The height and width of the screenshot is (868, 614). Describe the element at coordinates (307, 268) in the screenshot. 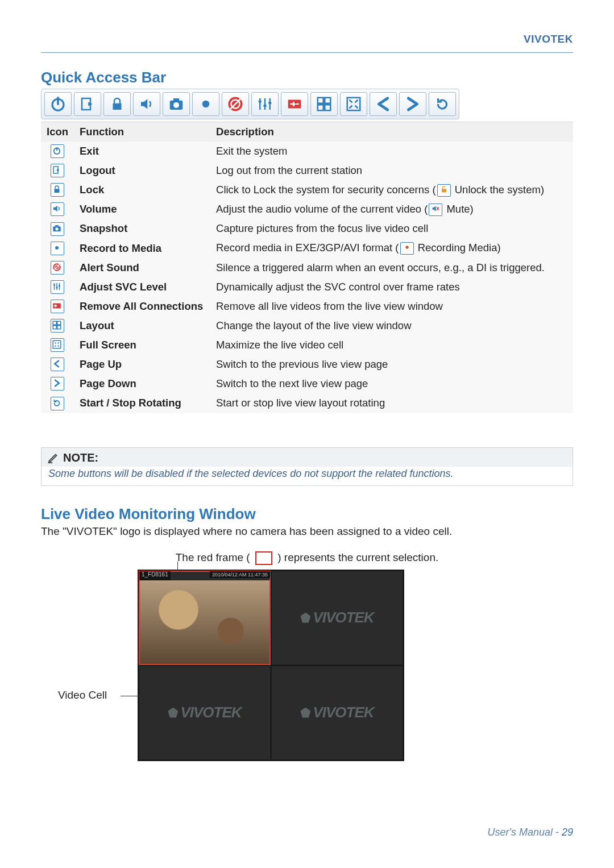

I see `table-row: Alert SoundSilence a triggered alarm whe…` at that location.